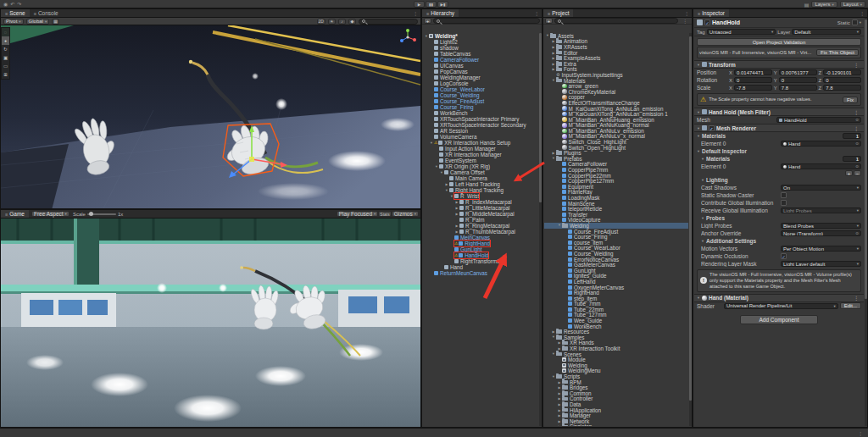 The image size is (868, 437). Describe the element at coordinates (753, 88) in the screenshot. I see `axis-value-field: -7.8` at that location.